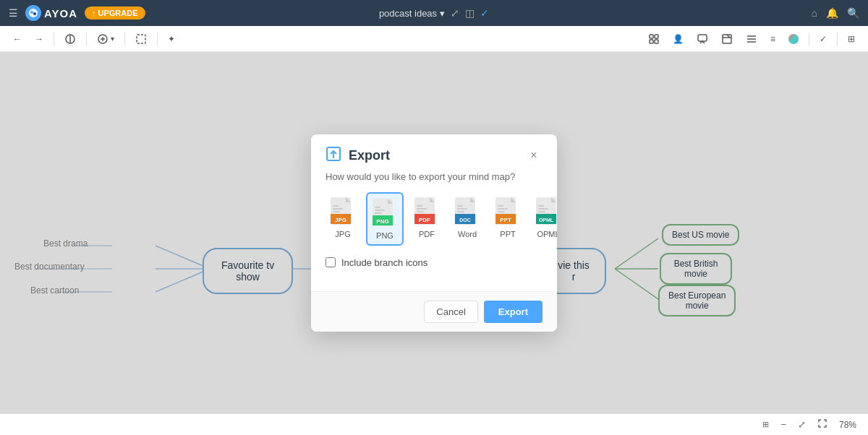 The height and width of the screenshot is (435, 868). What do you see at coordinates (33, 13) in the screenshot?
I see `logo-icon-shape` at bounding box center [33, 13].